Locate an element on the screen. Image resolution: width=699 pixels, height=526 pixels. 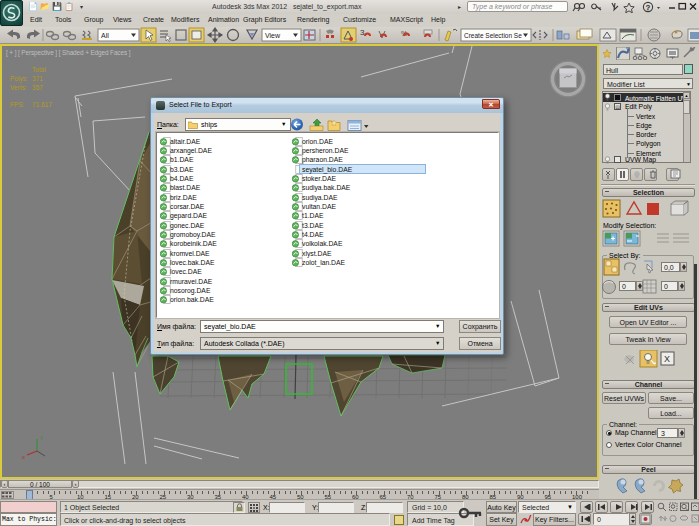
svg-text: X is located at coordinates (667, 359).